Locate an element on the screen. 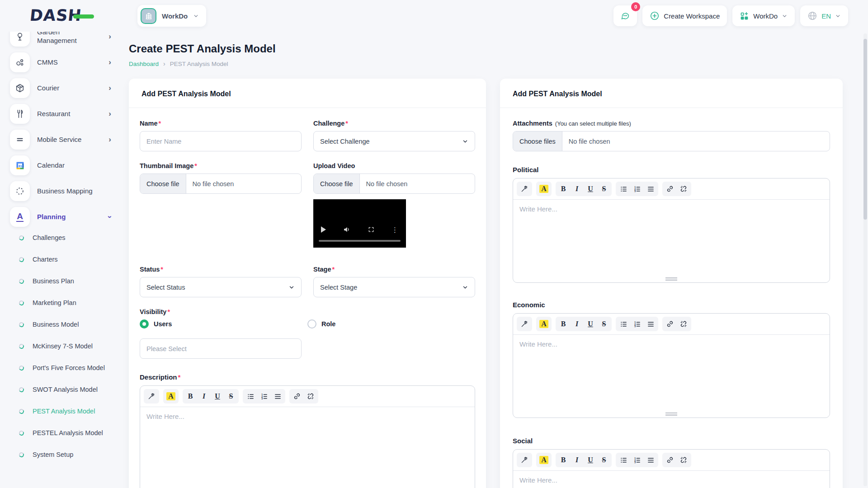 The image size is (868, 488). sidebar-item-marketing-plan: Marketing Plan is located at coordinates (66, 303).